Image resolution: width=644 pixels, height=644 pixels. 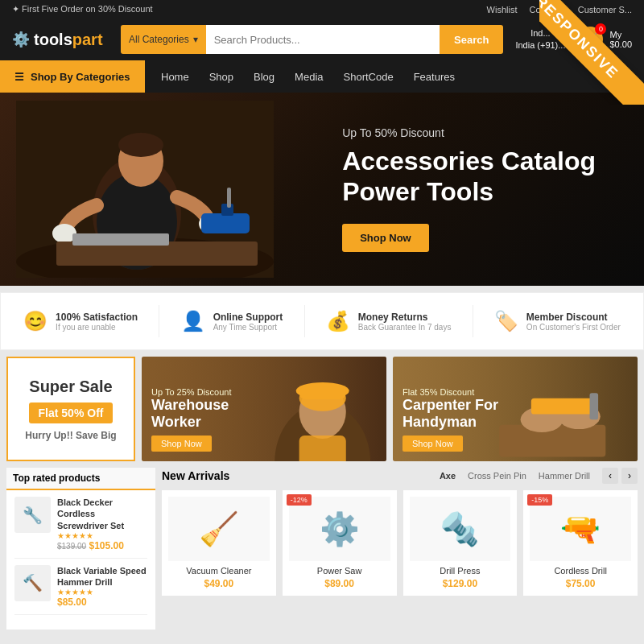 I want to click on product-card-3-name: Drill Press, so click(x=460, y=571).